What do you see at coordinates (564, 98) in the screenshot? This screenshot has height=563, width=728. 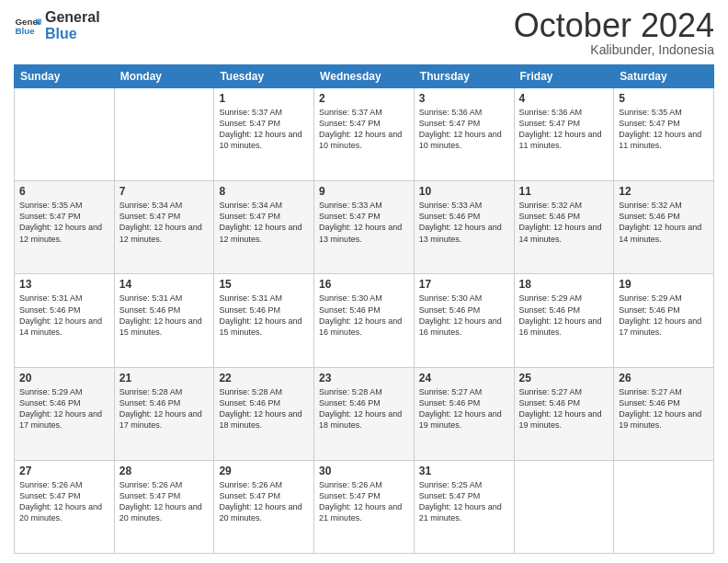 I see `day-number: 4` at bounding box center [564, 98].